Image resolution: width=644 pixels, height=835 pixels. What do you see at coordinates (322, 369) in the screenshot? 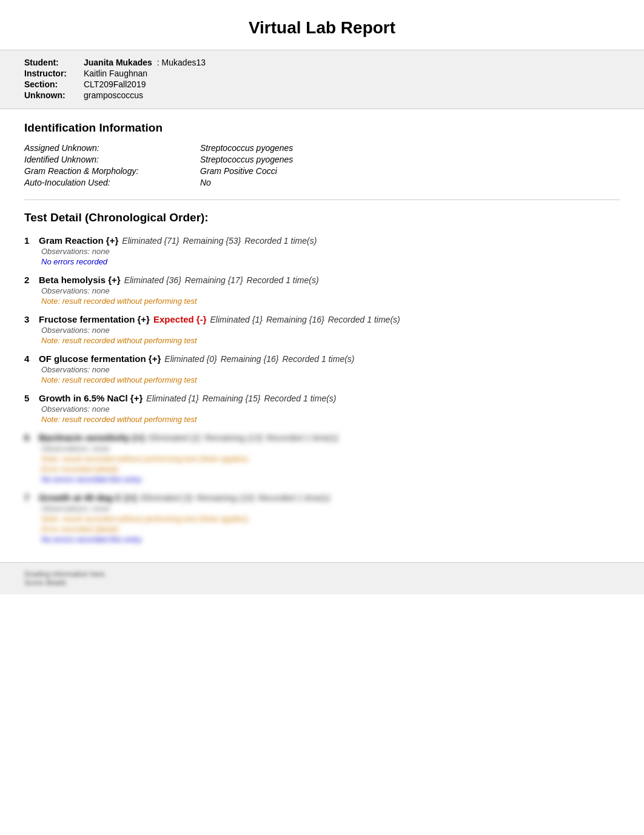
I see `test-item-4: 4 OF glucose fermentation {+} Eliminated…` at bounding box center [322, 369].